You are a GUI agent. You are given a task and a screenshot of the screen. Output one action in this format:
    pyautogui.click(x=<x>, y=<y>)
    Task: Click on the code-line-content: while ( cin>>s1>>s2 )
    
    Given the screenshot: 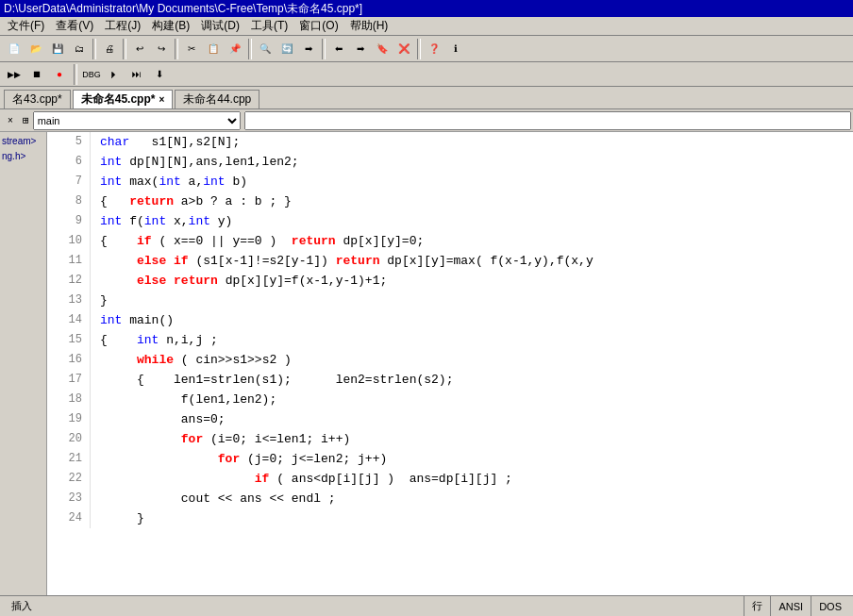 What is the action you would take?
    pyautogui.click(x=472, y=360)
    